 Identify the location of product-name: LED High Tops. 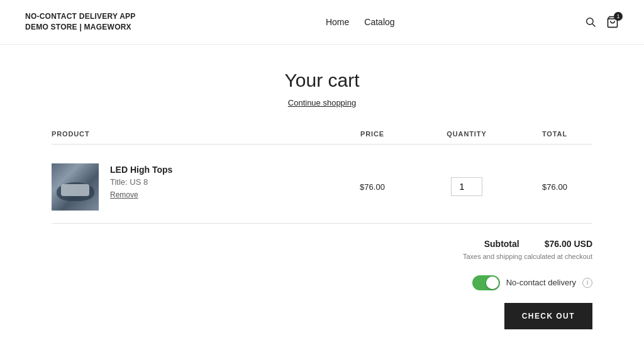
(141, 170).